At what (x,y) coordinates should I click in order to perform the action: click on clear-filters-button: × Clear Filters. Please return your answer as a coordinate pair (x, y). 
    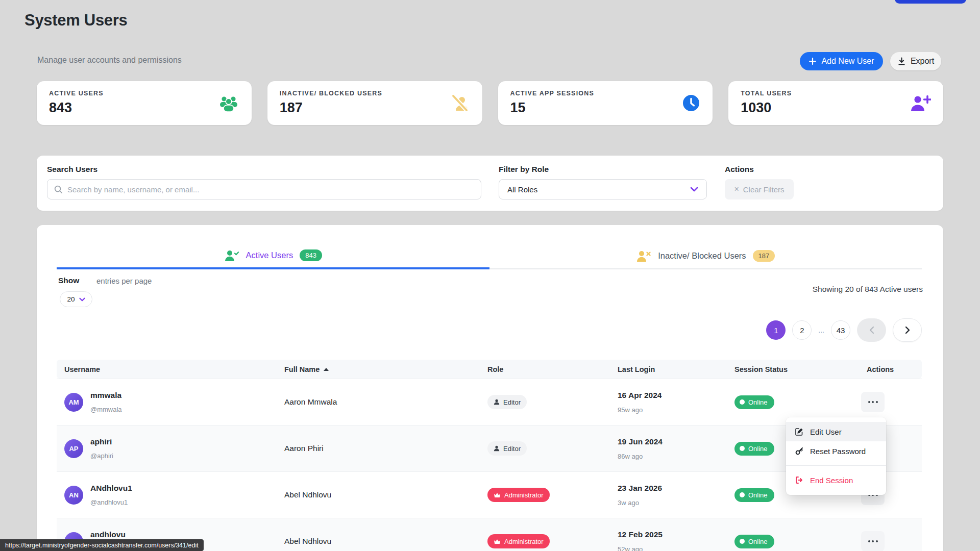
    Looking at the image, I should click on (760, 189).